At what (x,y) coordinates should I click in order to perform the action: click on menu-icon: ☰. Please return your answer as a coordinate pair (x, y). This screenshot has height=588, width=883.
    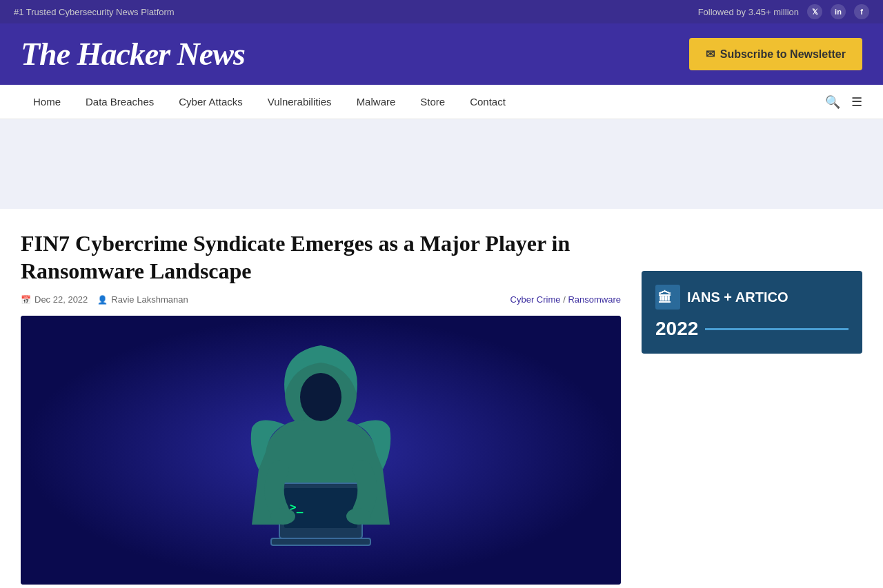
    Looking at the image, I should click on (857, 102).